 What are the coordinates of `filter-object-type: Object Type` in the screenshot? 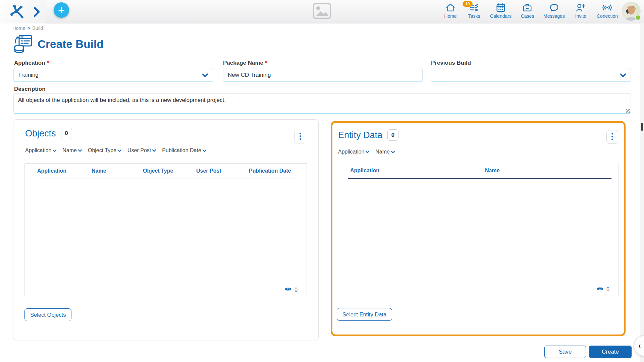 It's located at (105, 150).